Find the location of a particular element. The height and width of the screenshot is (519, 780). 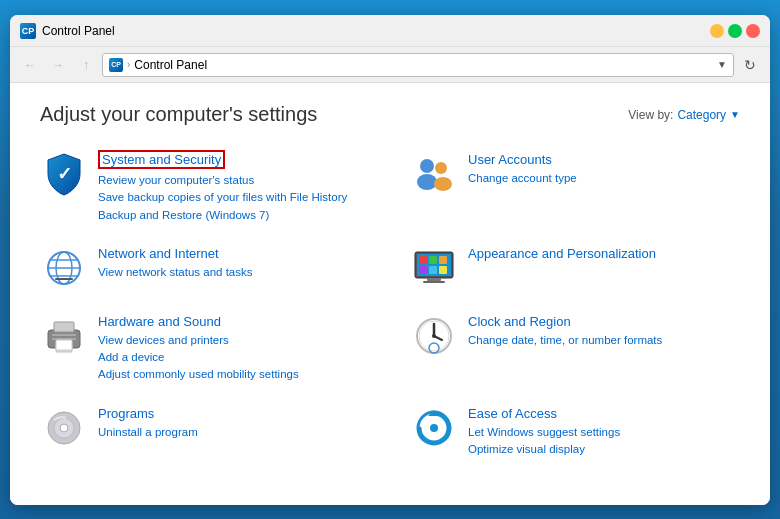

forward-button: → is located at coordinates (58, 65).